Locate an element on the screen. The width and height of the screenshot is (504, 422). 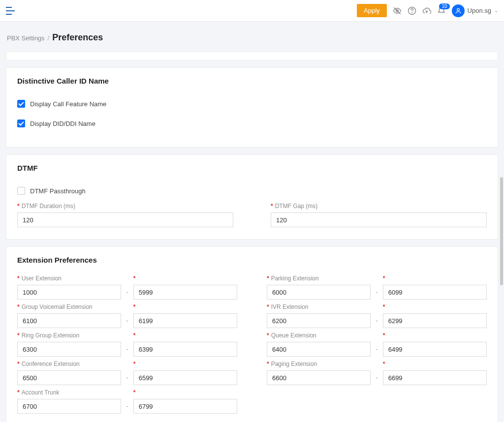
chevron-down-icon: ⌄ is located at coordinates (496, 11).